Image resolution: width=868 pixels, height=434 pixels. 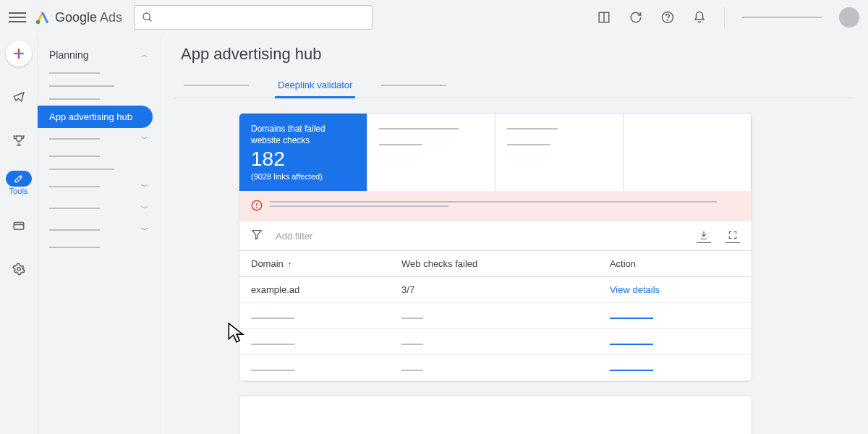 I want to click on expand-icon, so click(x=733, y=236).